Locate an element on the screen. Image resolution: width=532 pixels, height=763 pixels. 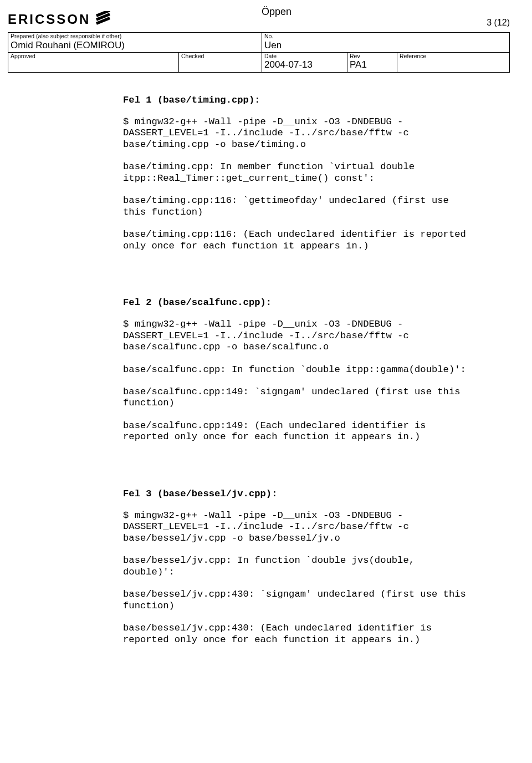
rev-label: Rev is located at coordinates (372, 57).